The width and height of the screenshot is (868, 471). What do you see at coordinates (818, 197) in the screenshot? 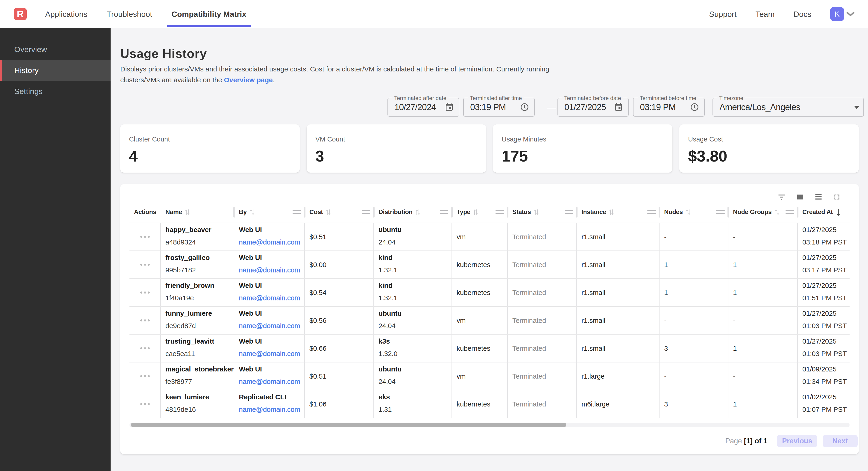
I see `density-icon` at bounding box center [818, 197].